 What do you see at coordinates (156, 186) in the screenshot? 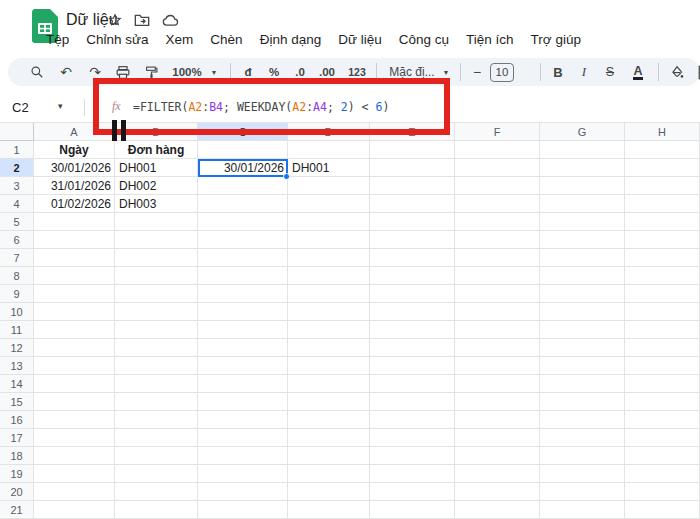
I see `cell-B3: DH002` at bounding box center [156, 186].